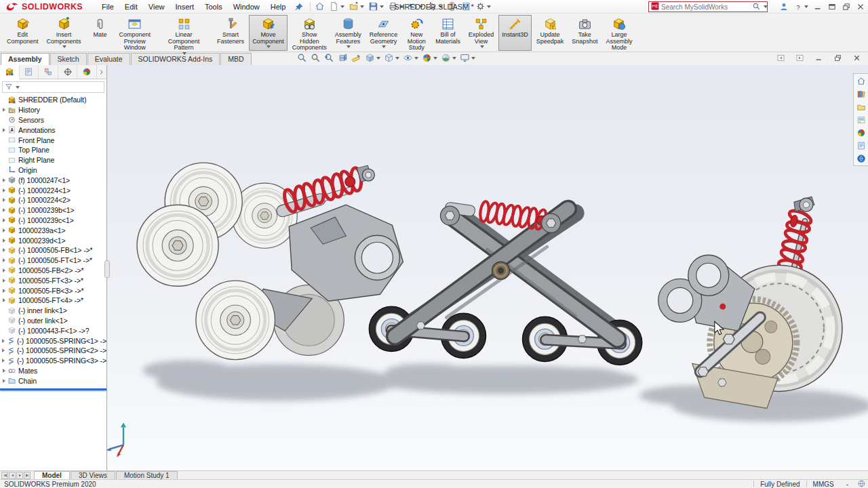 The width and height of the screenshot is (868, 488). Describe the element at coordinates (53, 351) in the screenshot. I see `tree-item-10000505-spring-2: (-) 10000505-SPRING<2> ->` at that location.